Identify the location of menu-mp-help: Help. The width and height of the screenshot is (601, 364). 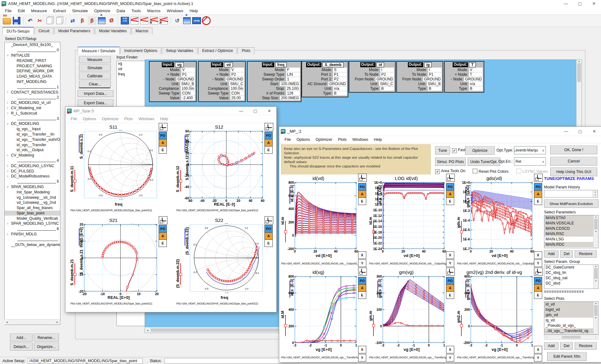
(378, 140).